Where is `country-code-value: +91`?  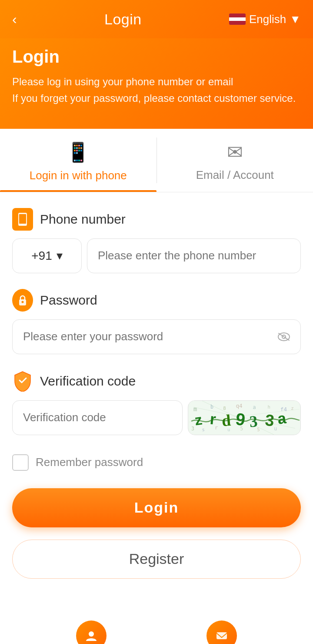 country-code-value: +91 is located at coordinates (42, 256).